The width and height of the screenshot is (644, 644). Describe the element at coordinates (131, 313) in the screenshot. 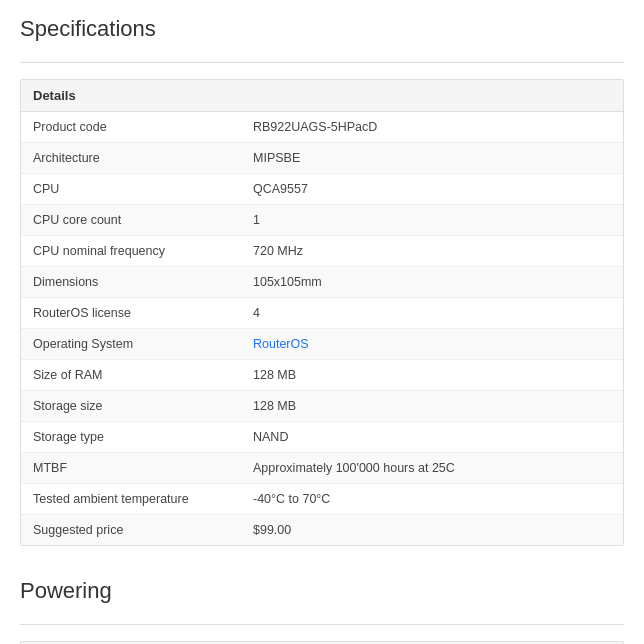

I see `cell-label: RouterOS license` at that location.